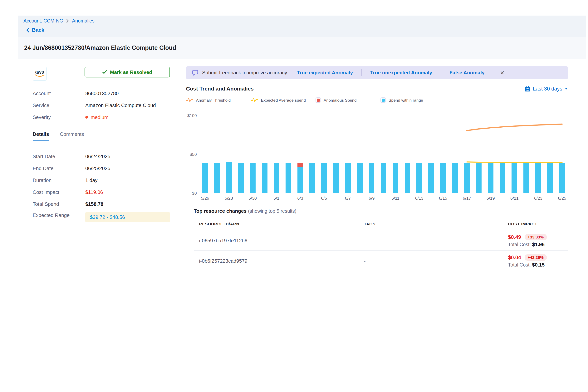 The width and height of the screenshot is (588, 392). What do you see at coordinates (83, 21) in the screenshot?
I see `breadcrumb-anomalies-link: Anomalies` at bounding box center [83, 21].